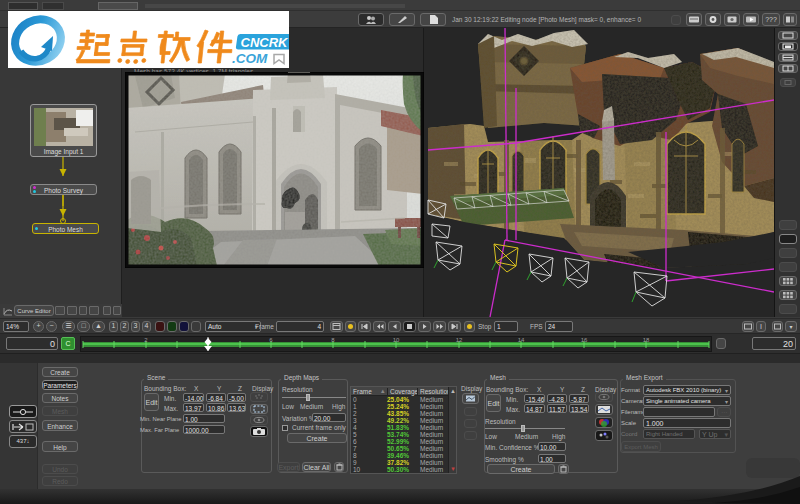 The width and height of the screenshot is (800, 504). What do you see at coordinates (646, 340) in the screenshot?
I see `svg-text: 18` at bounding box center [646, 340].